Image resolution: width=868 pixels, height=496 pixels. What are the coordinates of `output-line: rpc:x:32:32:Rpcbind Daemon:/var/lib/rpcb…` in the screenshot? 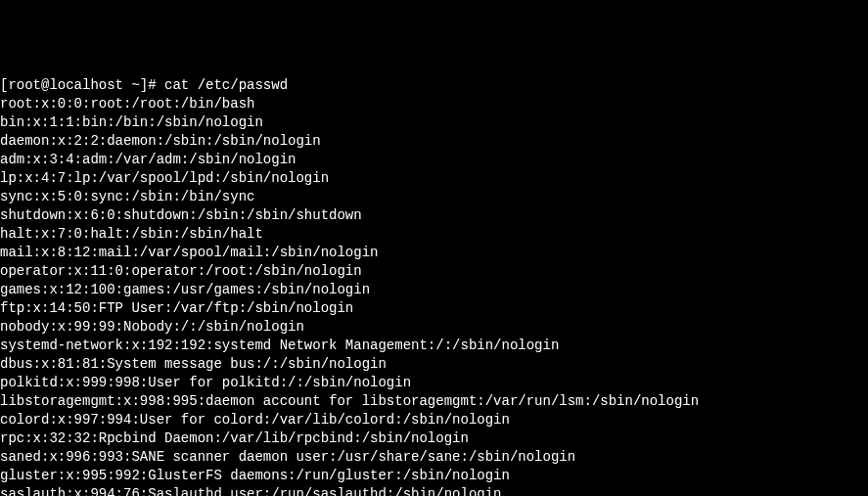 It's located at (434, 438).